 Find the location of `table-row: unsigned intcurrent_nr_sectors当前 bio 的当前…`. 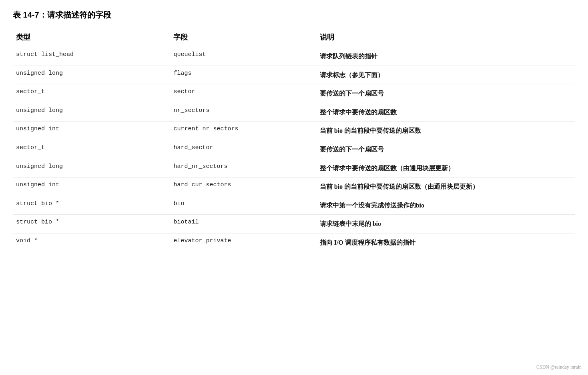

table-row: unsigned intcurrent_nr_sectors当前 bio 的当前… is located at coordinates (294, 131).